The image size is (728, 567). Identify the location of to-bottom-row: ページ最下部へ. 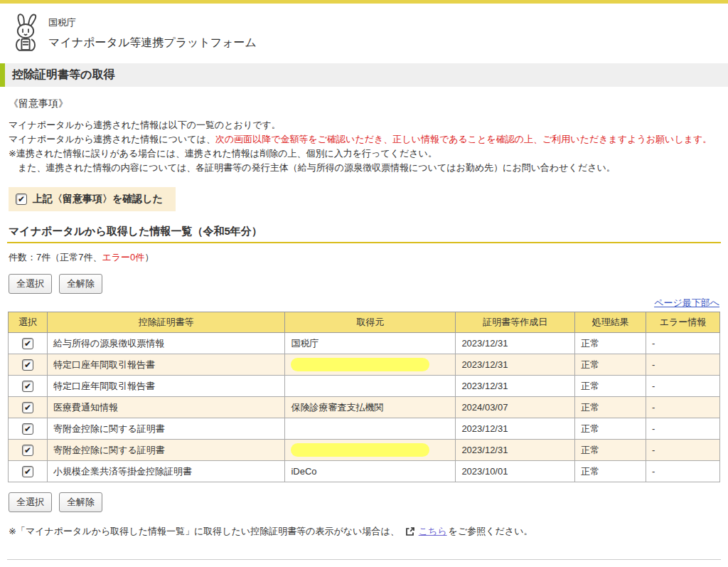
(364, 303).